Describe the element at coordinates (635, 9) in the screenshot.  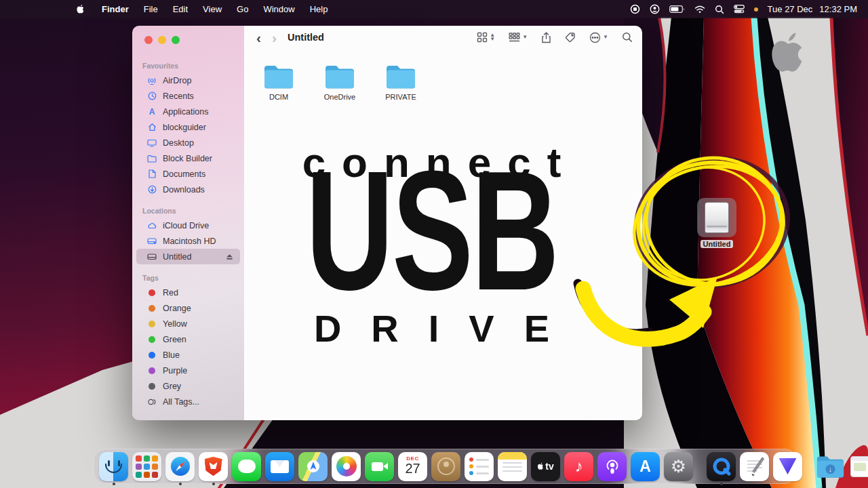
I see `screen-recording-icon` at that location.